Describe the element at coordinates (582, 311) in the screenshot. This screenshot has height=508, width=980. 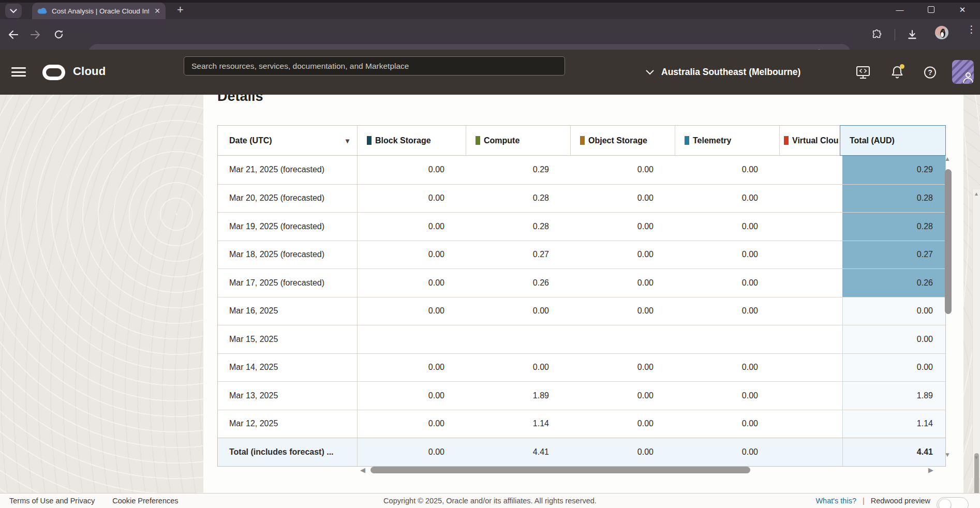
I see `table-row: Mar 16, 2025 0.00 0.00 0.00 0.00 0.00` at that location.